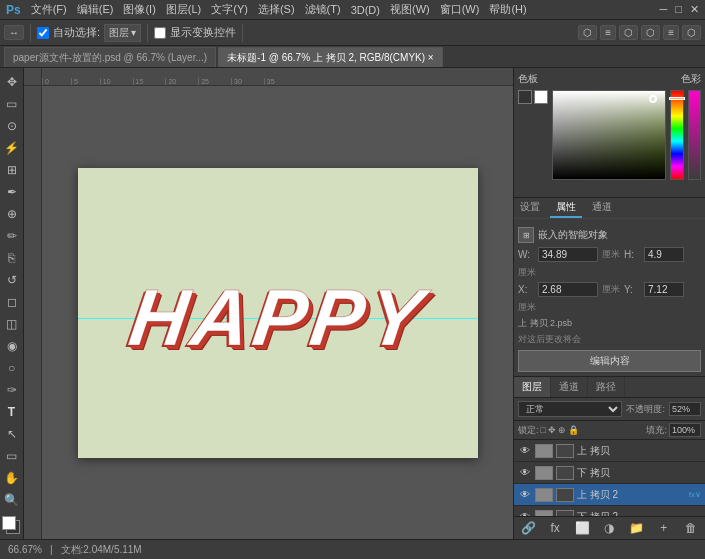 Image resolution: width=705 pixels, height=559 pixels. What do you see at coordinates (12, 280) in the screenshot?
I see `history-brush: ↺` at bounding box center [12, 280].